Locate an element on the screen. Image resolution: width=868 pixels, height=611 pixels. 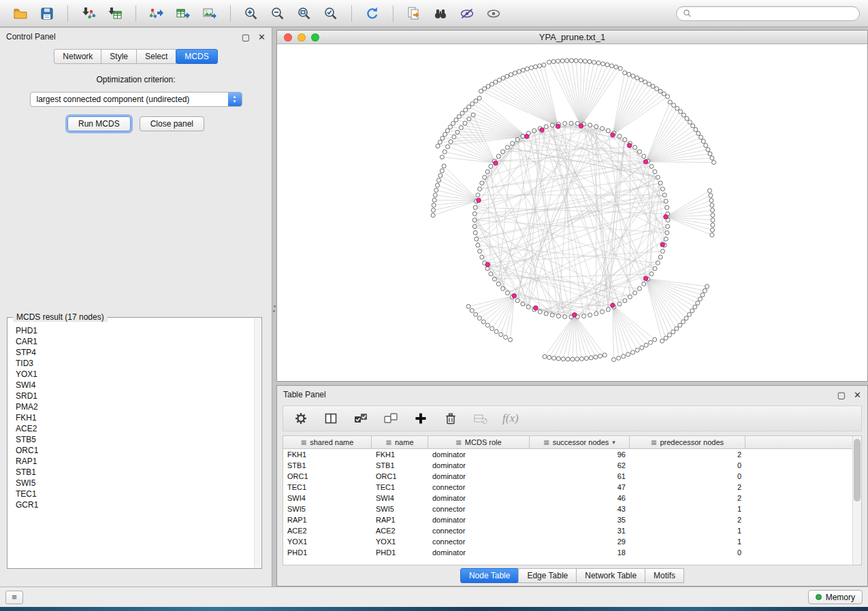
table-cell: RAP1 is located at coordinates (400, 520).